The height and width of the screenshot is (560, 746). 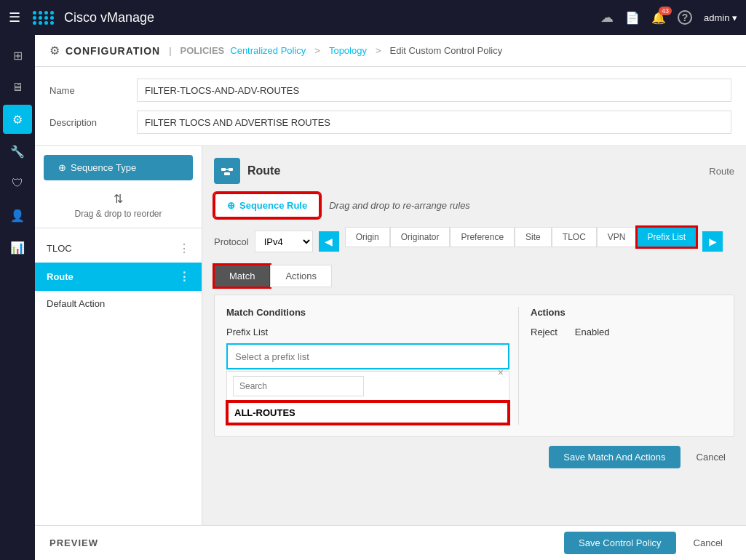 What do you see at coordinates (620, 543) in the screenshot?
I see `save-control-policy-button: Save Control Policy` at bounding box center [620, 543].